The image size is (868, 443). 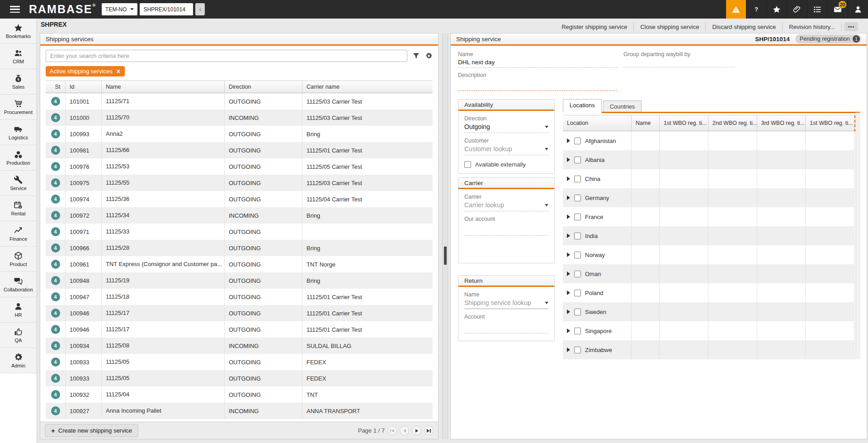 What do you see at coordinates (709, 350) in the screenshot?
I see `location-row-zimbabwe: Zimbabwe` at bounding box center [709, 350].